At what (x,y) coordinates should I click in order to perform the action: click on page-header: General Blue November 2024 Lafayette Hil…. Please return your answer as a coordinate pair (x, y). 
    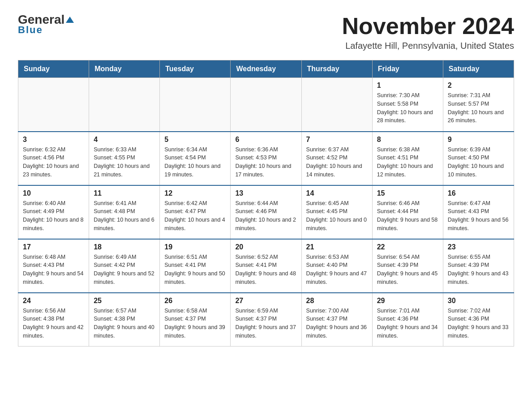
    Looking at the image, I should click on (266, 32).